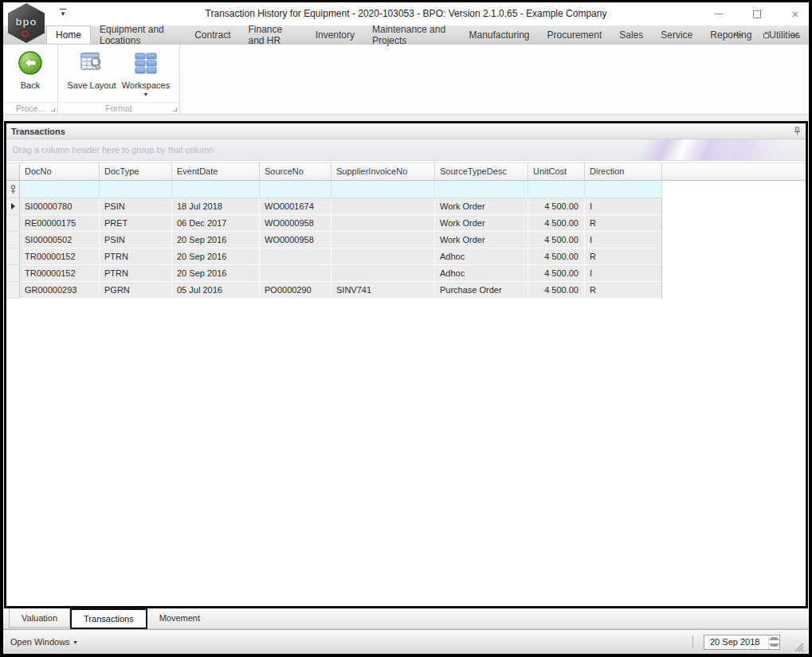  What do you see at coordinates (406, 207) in the screenshot?
I see `table-row: SI00000780 PSIN 18 Jul 2018 WO0001674 Wo…` at bounding box center [406, 207].